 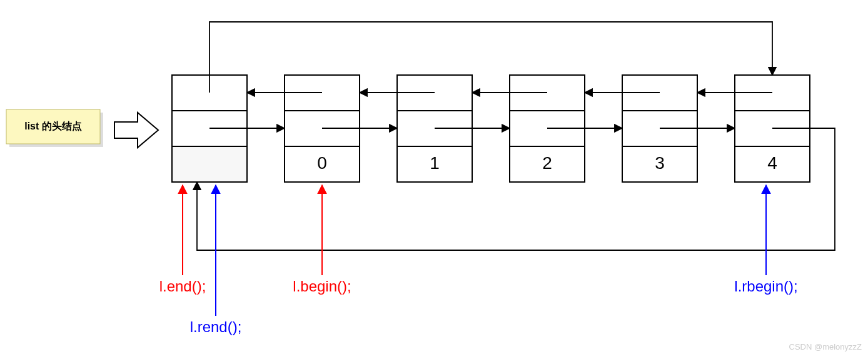 I want to click on watermark: CSDN @melonyzzZ, so click(x=825, y=346).